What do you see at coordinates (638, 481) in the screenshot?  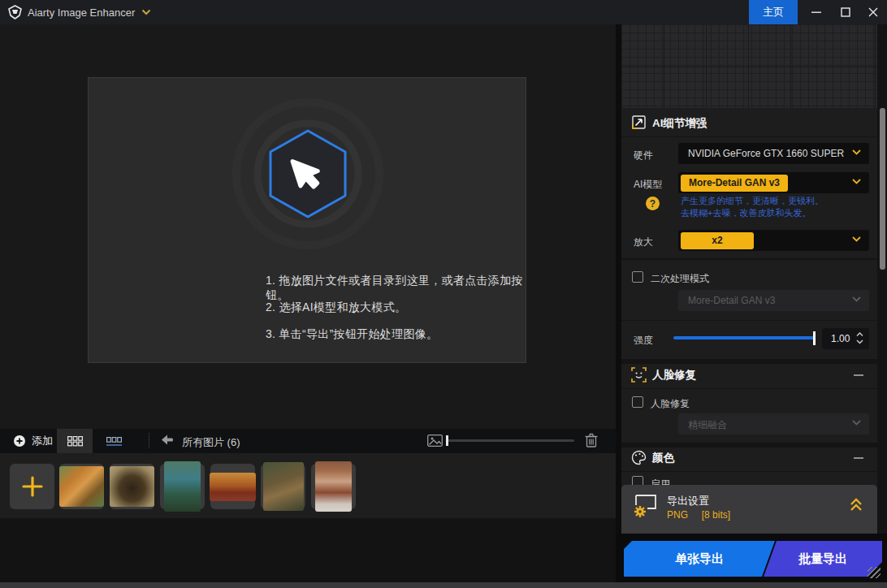 I see `color-enable-checkbox` at bounding box center [638, 481].